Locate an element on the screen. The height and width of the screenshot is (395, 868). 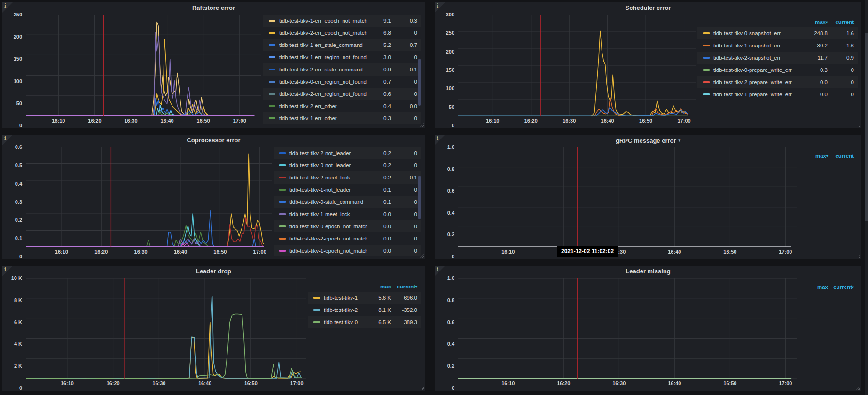
y-axis: 0.60.50.40.30.20.10 is located at coordinates (16, 202).